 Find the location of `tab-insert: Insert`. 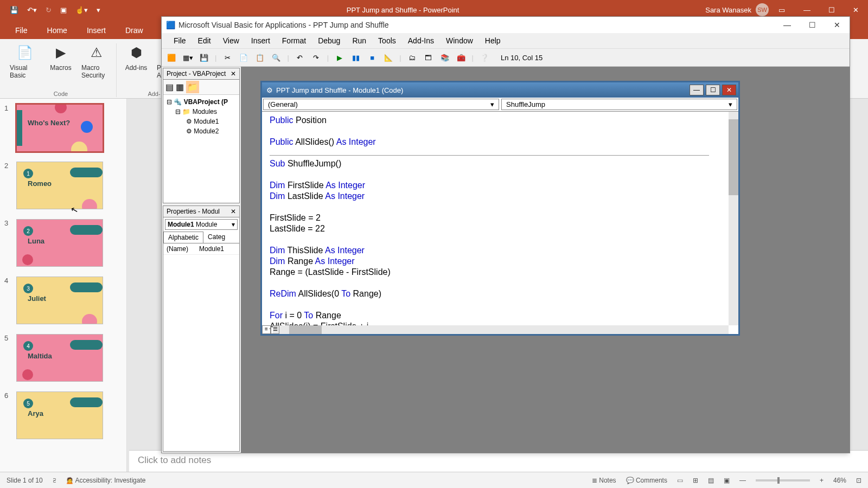

tab-insert: Insert is located at coordinates (97, 30).